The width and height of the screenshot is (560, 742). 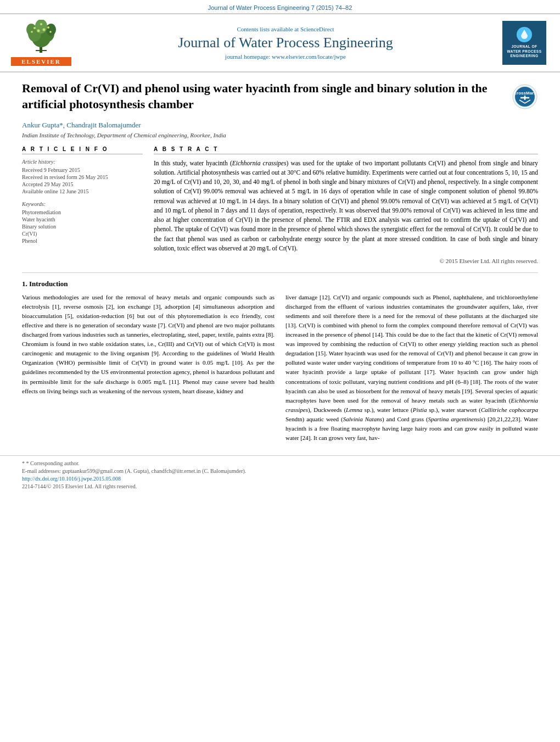 I want to click on keywords-section: Keywords: Phytoremediation Water hyacint…, so click(x=82, y=222).